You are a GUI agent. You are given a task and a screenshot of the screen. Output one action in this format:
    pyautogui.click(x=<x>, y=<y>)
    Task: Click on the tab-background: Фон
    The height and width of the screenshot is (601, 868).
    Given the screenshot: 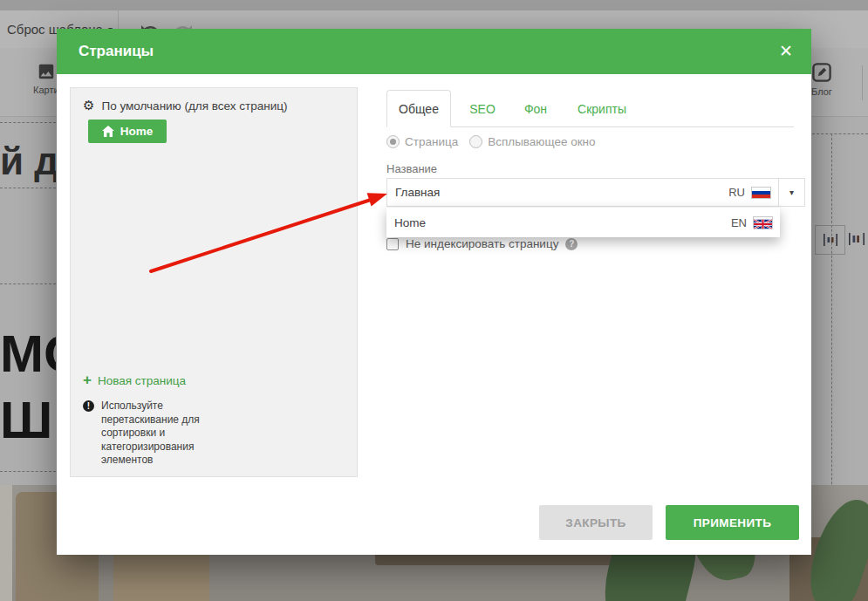 What is the action you would take?
    pyautogui.click(x=536, y=109)
    